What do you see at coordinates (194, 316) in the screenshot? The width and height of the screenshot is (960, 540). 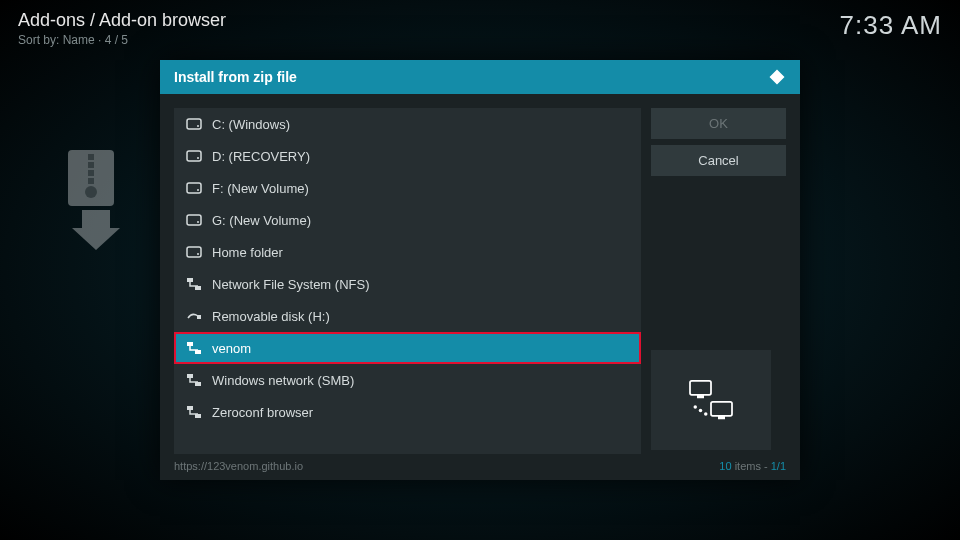 I see `usb-icon` at bounding box center [194, 316].